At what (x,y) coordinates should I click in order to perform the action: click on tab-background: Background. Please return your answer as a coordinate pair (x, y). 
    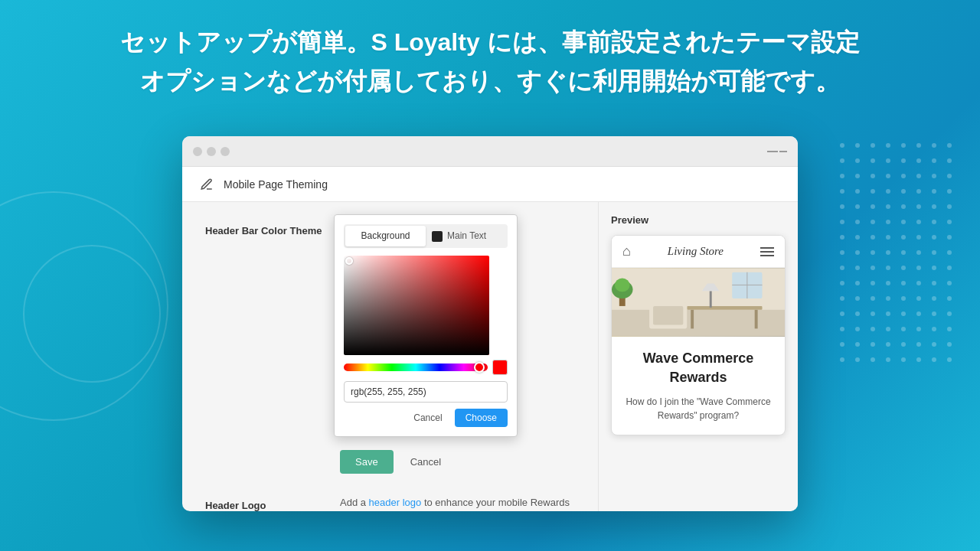
    Looking at the image, I should click on (386, 236).